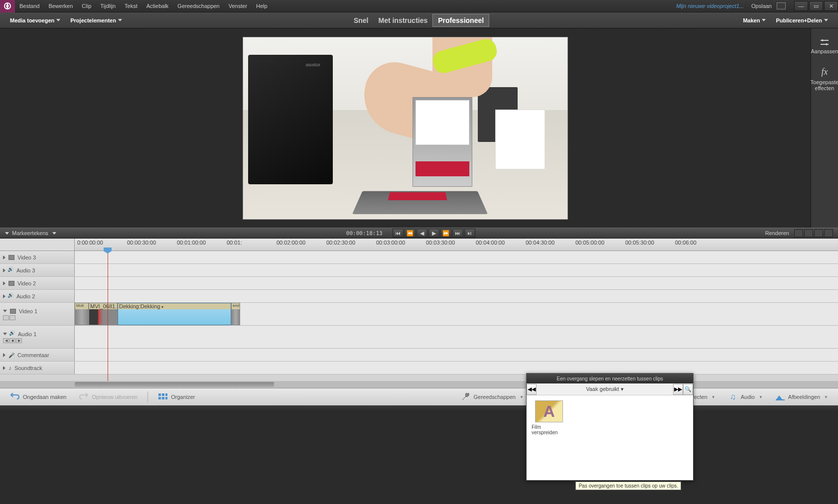  Describe the element at coordinates (688, 389) in the screenshot. I see `panel-search-button: 🔍` at that location.